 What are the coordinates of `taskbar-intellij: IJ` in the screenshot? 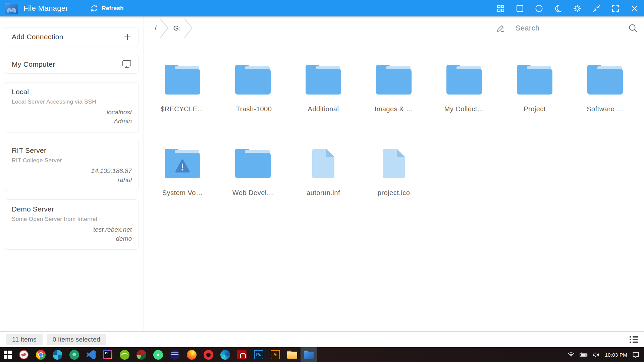 It's located at (108, 355).